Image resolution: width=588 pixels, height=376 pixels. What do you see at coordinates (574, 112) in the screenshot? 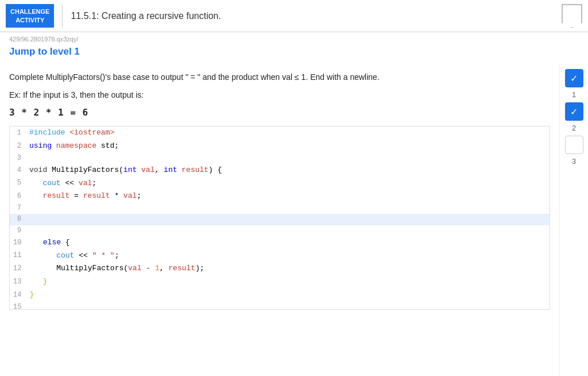
I see `level-check-2: ✓` at bounding box center [574, 112].